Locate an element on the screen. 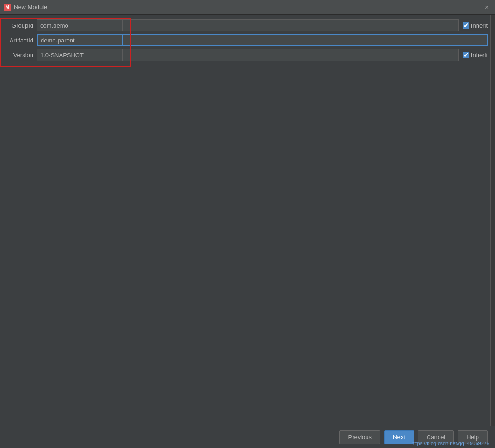  version-label: Version is located at coordinates (18, 55).